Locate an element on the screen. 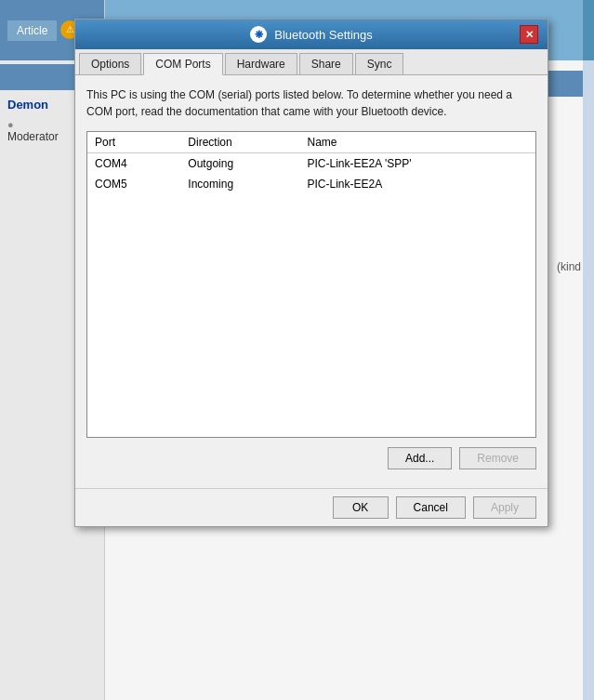  tab-share: Share is located at coordinates (326, 63).